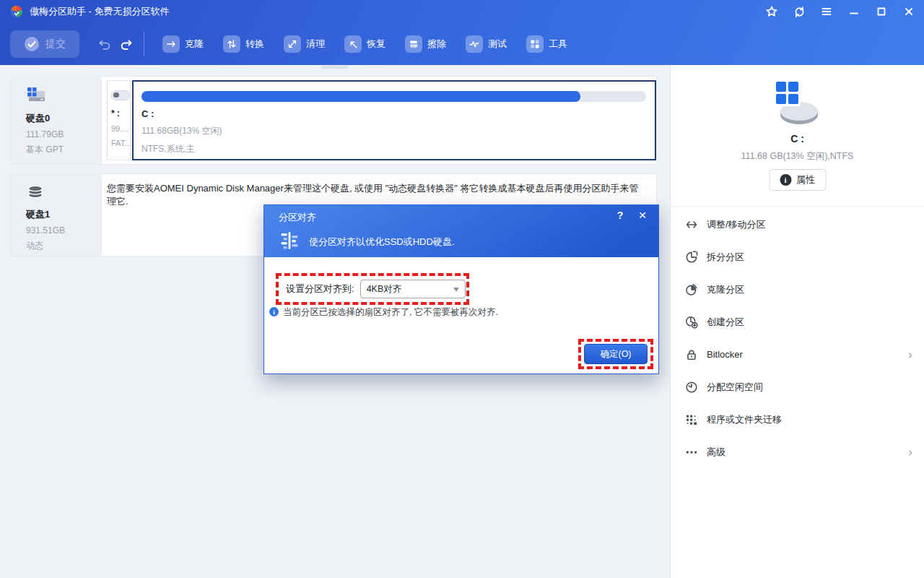 Image resolution: width=924 pixels, height=578 pixels. Describe the element at coordinates (806, 180) in the screenshot. I see `properties-label: 属性` at that location.